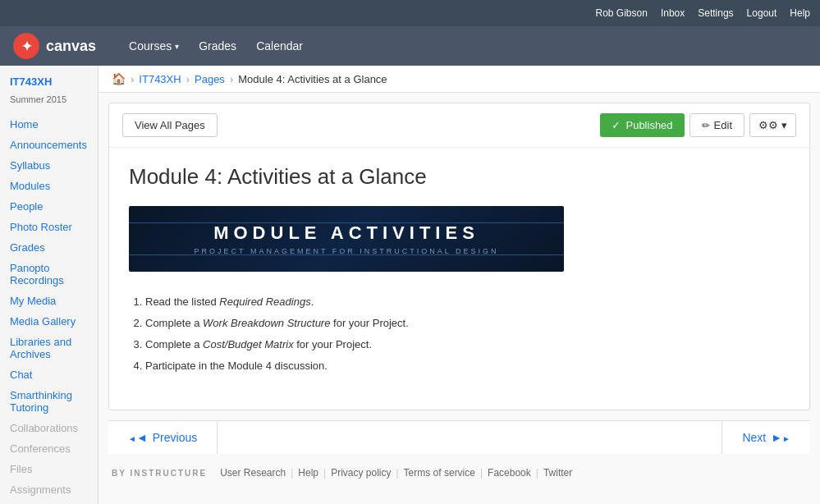 Image resolution: width=820 pixels, height=504 pixels. I want to click on sidebar-item-collaborations: Collaborations, so click(49, 428).